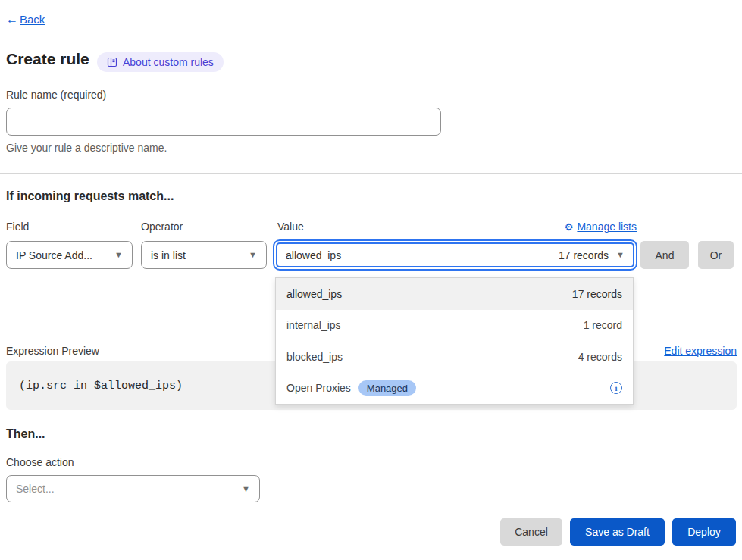 This screenshot has width=742, height=560. I want to click on value-column-label: Value, so click(291, 227).